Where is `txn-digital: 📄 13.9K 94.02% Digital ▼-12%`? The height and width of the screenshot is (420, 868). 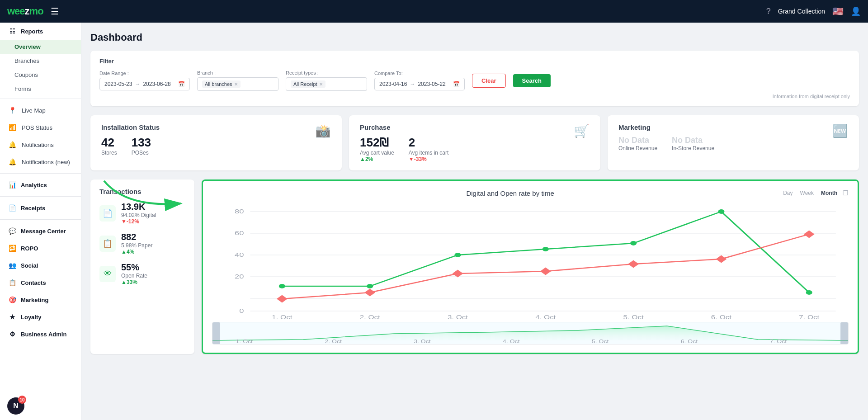
txn-digital: 📄 13.9K 94.02% Digital ▼-12% is located at coordinates (142, 213).